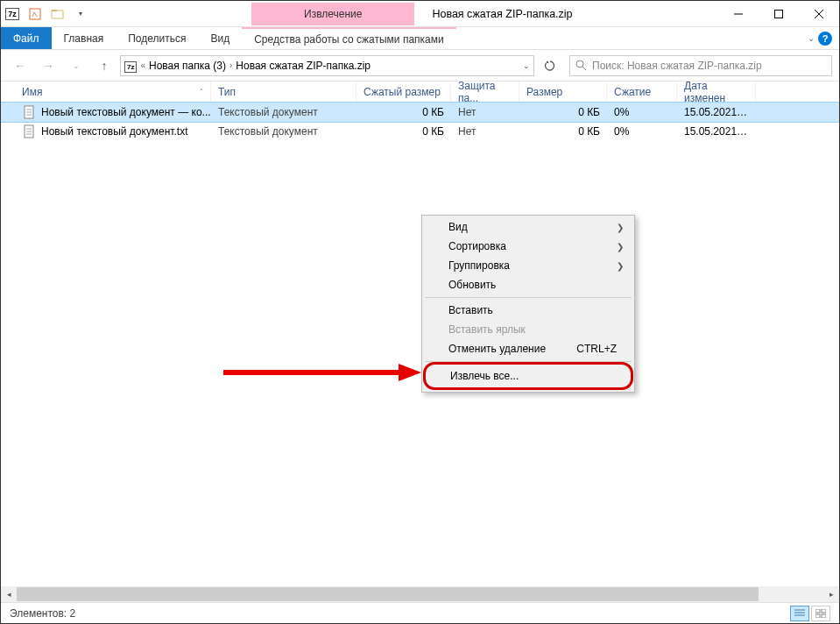 The height and width of the screenshot is (624, 840). What do you see at coordinates (131, 66) in the screenshot?
I see `address-root-icon: 7z` at bounding box center [131, 66].